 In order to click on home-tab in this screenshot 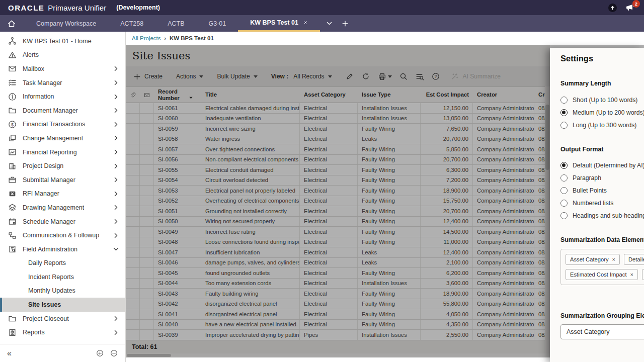, I will do `click(12, 23)`.